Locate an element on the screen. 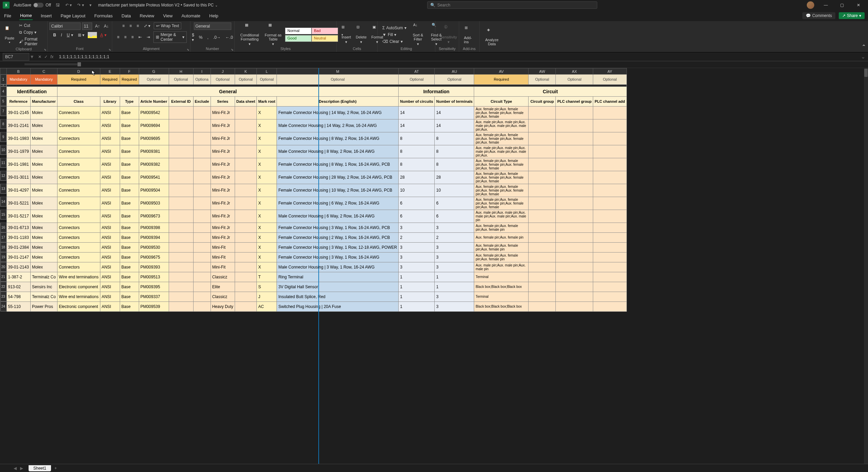 The width and height of the screenshot is (868, 472). tag-cell: 1 is located at coordinates (3, 80).